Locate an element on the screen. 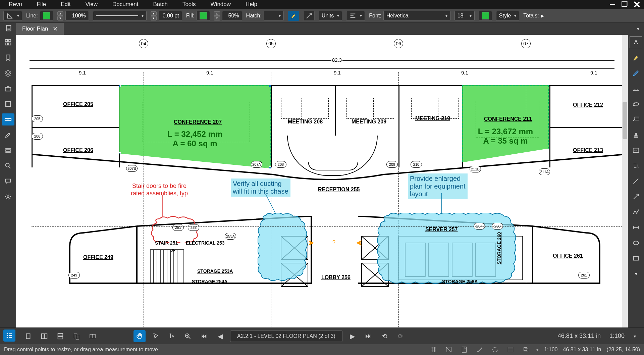 The height and width of the screenshot is (355, 644). nav-last: ⏭ is located at coordinates (369, 336).